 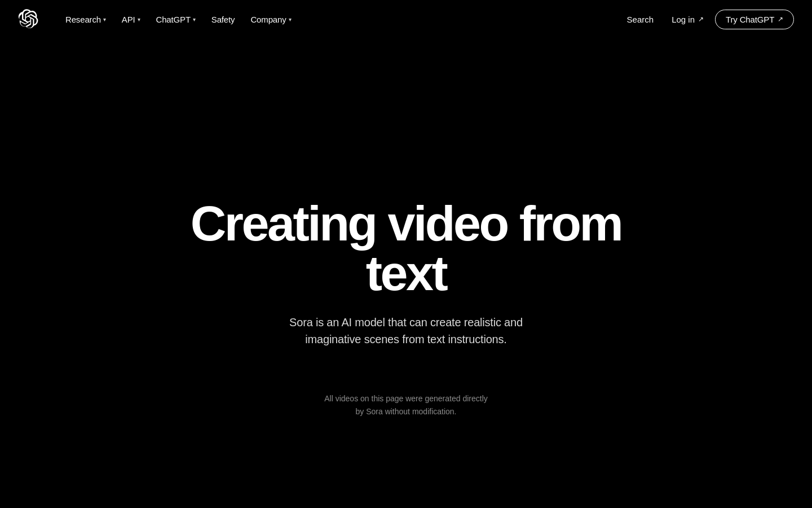 I want to click on nav-research: Research ▾, so click(x=86, y=19).